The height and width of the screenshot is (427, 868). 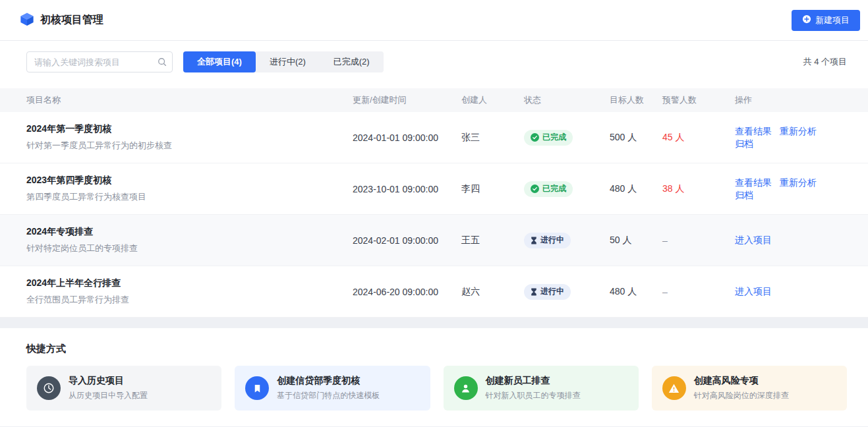 What do you see at coordinates (108, 381) in the screenshot?
I see `shortcut-title: 导入历史项目` at bounding box center [108, 381].